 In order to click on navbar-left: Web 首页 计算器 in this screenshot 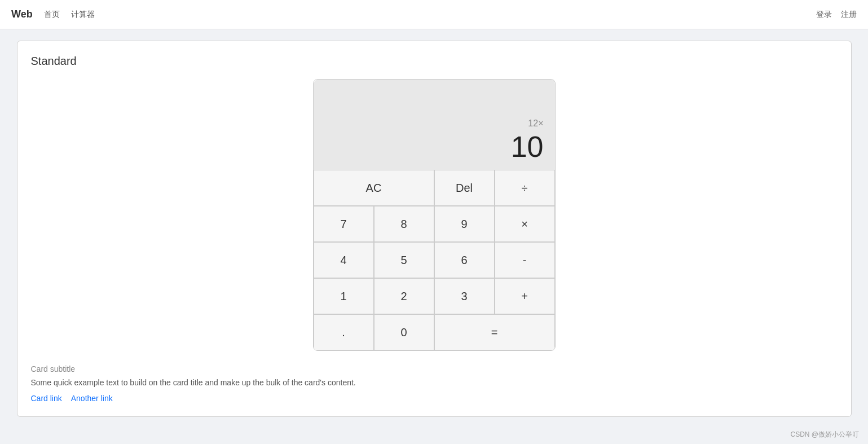, I will do `click(53, 15)`.